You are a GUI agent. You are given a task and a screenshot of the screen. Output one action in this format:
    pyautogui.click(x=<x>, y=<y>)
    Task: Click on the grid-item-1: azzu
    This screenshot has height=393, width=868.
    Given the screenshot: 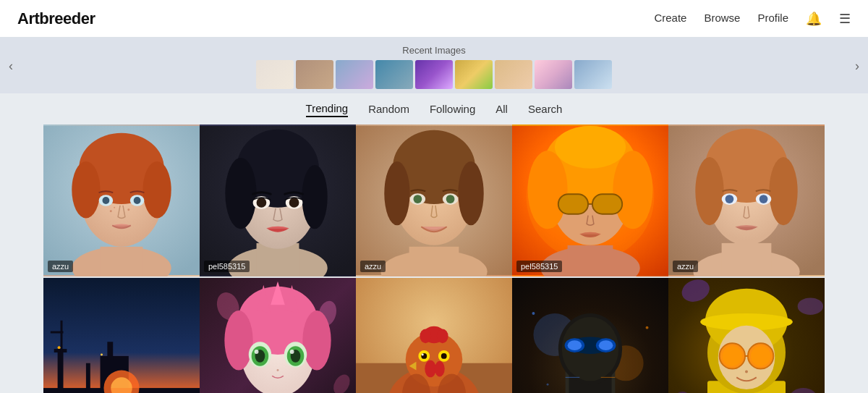 What is the action you would take?
    pyautogui.click(x=122, y=200)
    